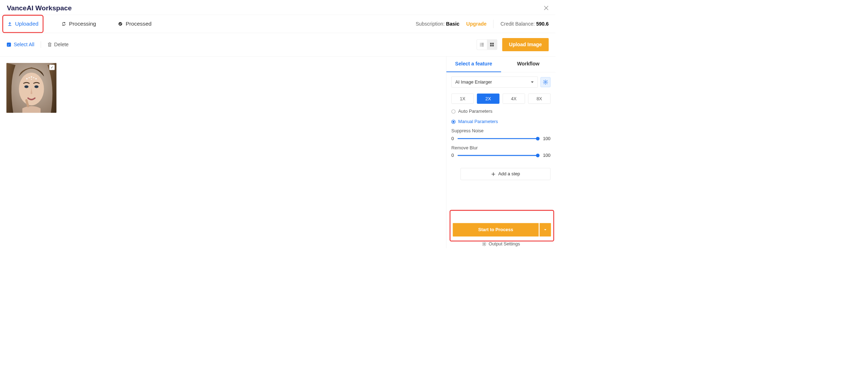 The image size is (868, 388). Describe the element at coordinates (58, 45) in the screenshot. I see `delete-button: Delete` at that location.